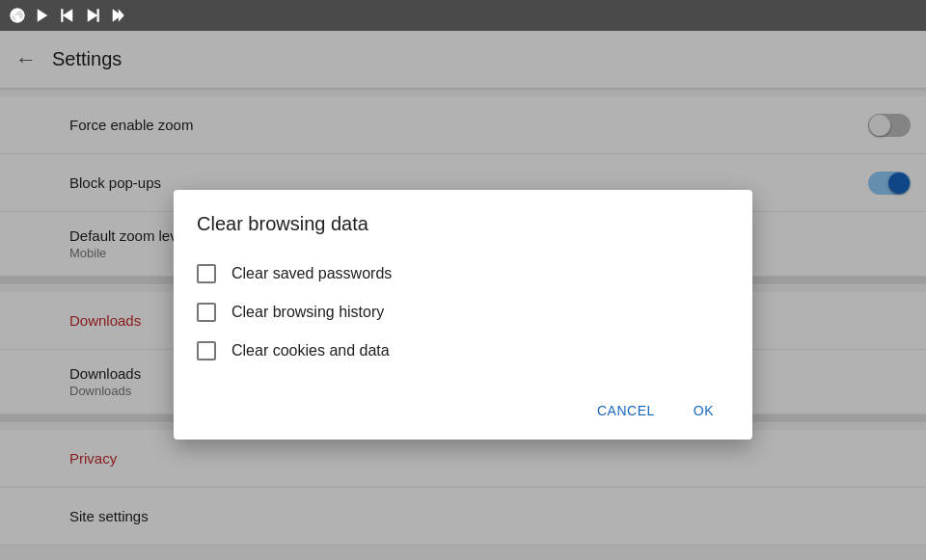  Describe the element at coordinates (704, 411) in the screenshot. I see `ok-button: OK` at that location.